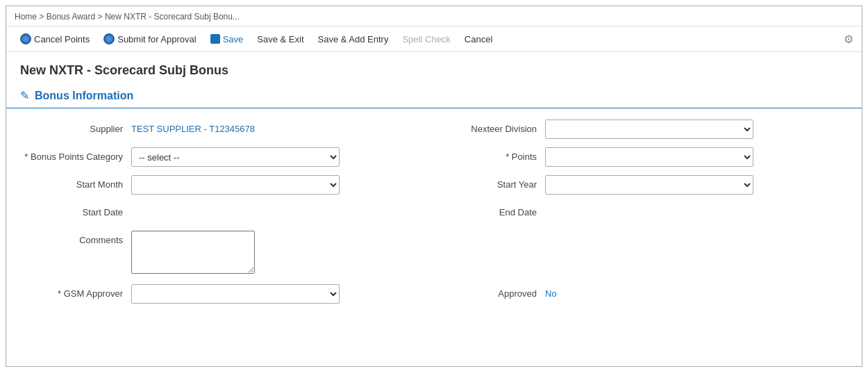 Image resolution: width=868 pixels, height=378 pixels. Describe the element at coordinates (490, 213) in the screenshot. I see `end-date-label: End Date` at that location.